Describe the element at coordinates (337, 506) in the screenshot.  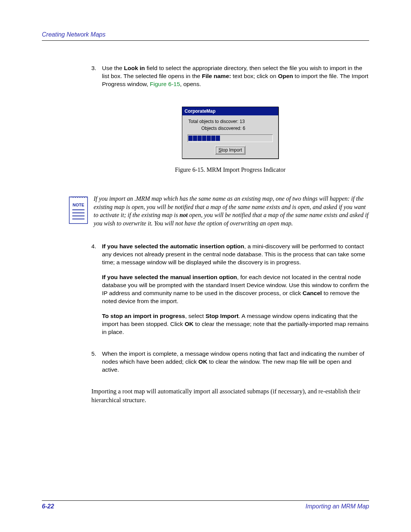
I see `footer-section: Importing an MRM Map` at that location.